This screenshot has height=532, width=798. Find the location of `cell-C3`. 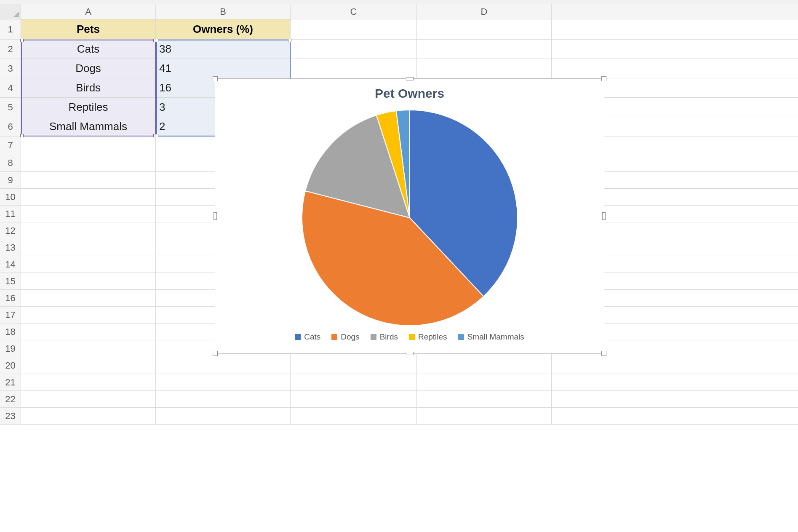

cell-C3 is located at coordinates (354, 69).